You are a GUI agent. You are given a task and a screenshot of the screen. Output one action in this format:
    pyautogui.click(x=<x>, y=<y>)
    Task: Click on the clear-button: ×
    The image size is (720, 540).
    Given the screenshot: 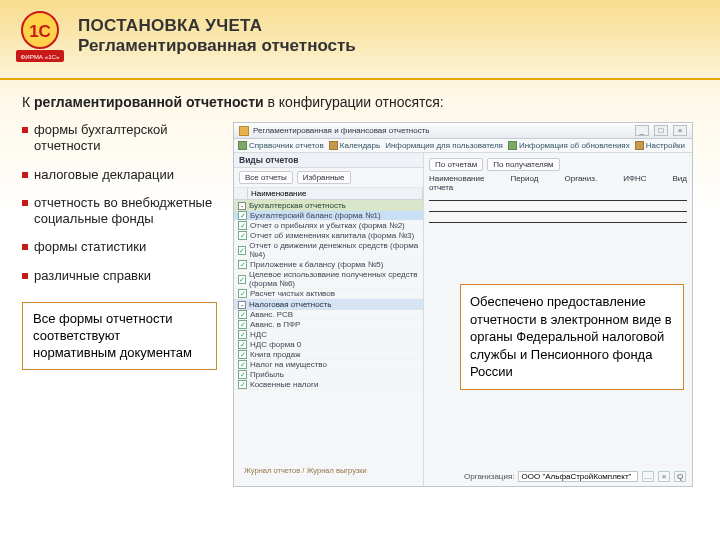 What is the action you would take?
    pyautogui.click(x=664, y=476)
    